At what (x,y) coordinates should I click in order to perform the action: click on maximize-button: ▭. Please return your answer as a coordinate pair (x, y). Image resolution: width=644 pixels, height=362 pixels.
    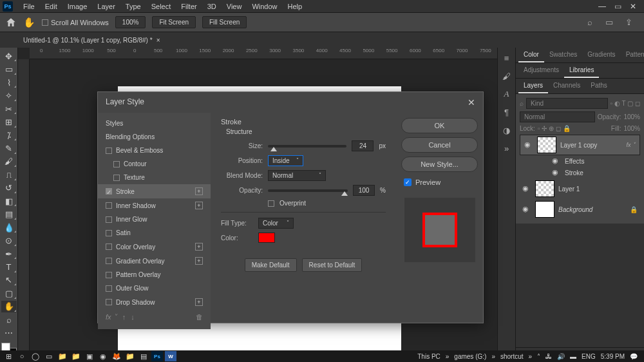
    Looking at the image, I should click on (618, 6).